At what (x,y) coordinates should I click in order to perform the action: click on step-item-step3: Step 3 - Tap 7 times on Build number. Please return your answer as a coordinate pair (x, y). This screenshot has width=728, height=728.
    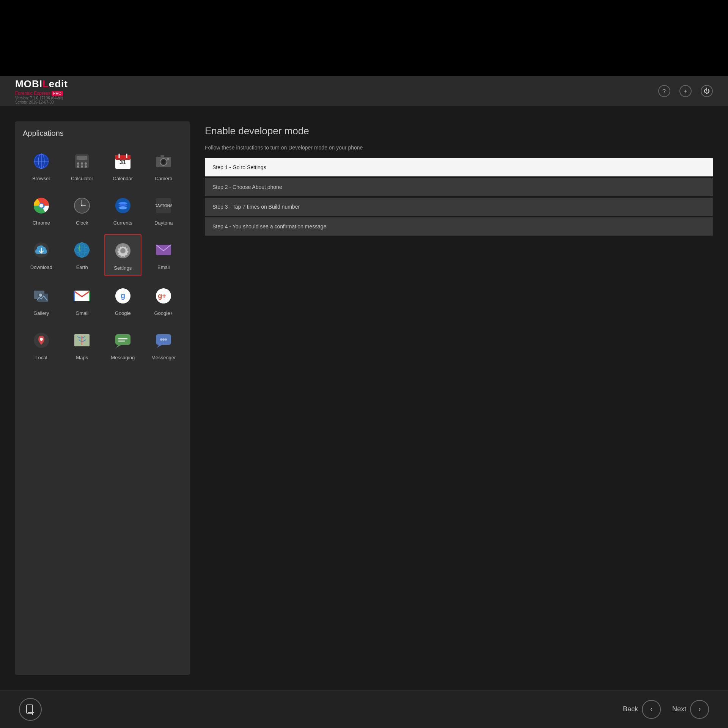
    Looking at the image, I should click on (459, 207).